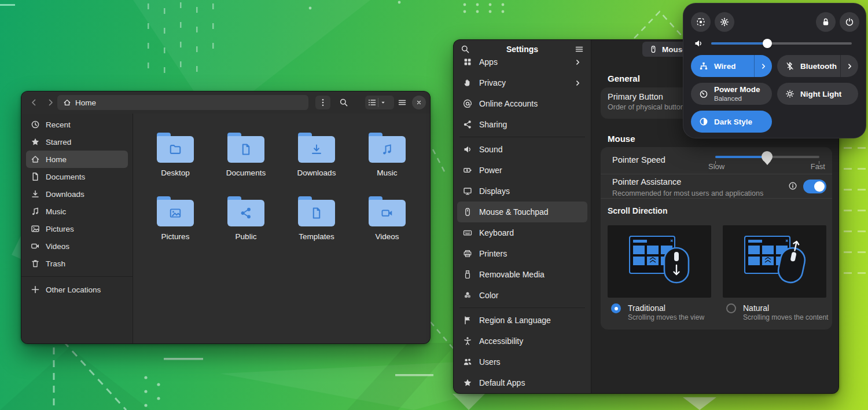 This screenshot has height=410, width=868. I want to click on settings-sidebar: Settings Apps Privacy Online Accounts Sh…, so click(522, 217).